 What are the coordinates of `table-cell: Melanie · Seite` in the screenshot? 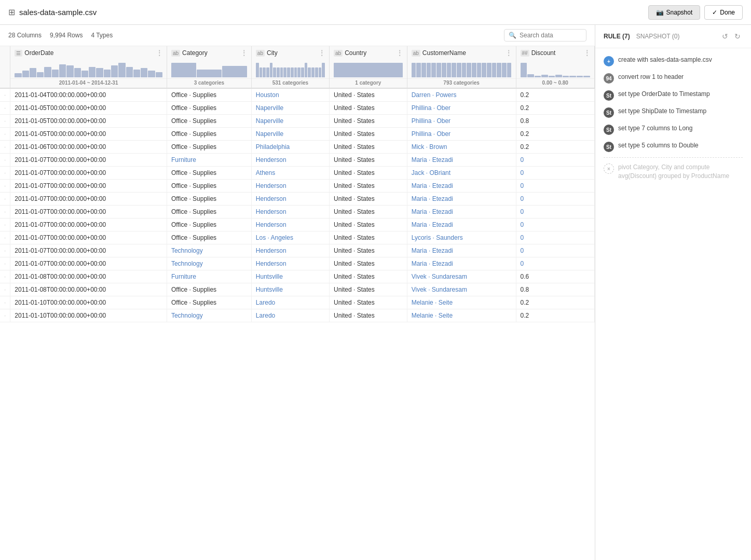 It's located at (461, 303).